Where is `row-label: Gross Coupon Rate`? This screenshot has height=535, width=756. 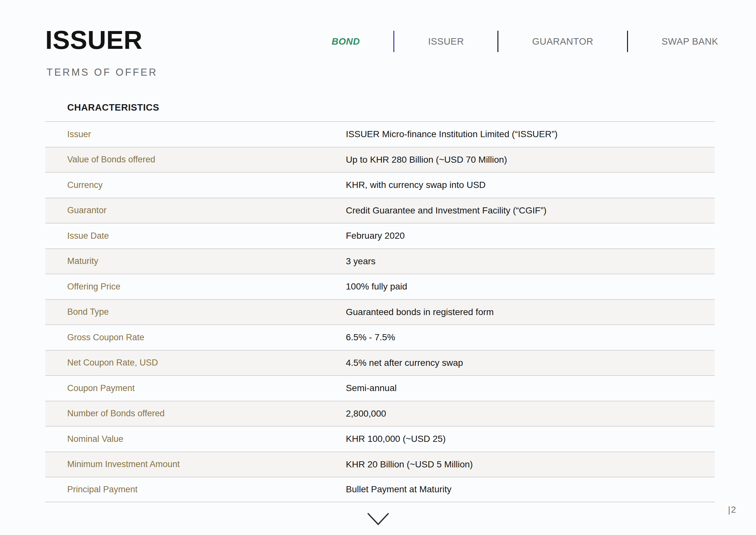 row-label: Gross Coupon Rate is located at coordinates (206, 337).